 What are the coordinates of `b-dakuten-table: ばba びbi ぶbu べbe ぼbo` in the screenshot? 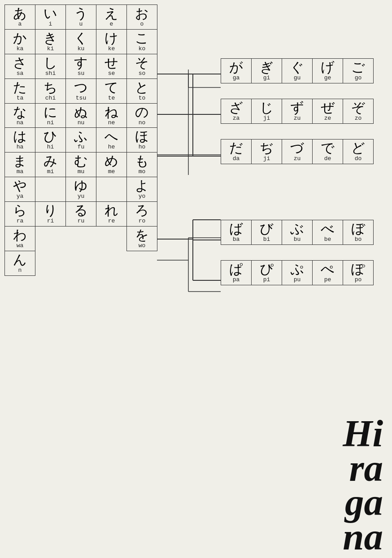 It's located at (297, 232).